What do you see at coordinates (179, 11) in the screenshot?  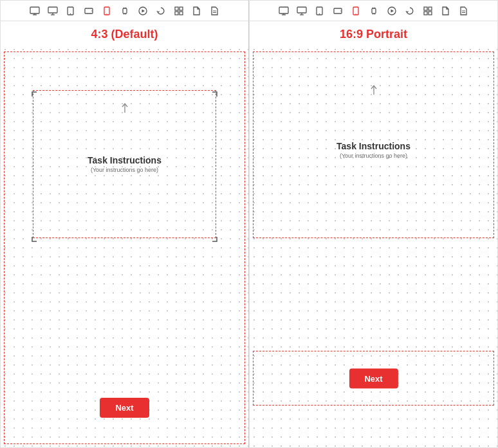 I see `grid-icon` at bounding box center [179, 11].